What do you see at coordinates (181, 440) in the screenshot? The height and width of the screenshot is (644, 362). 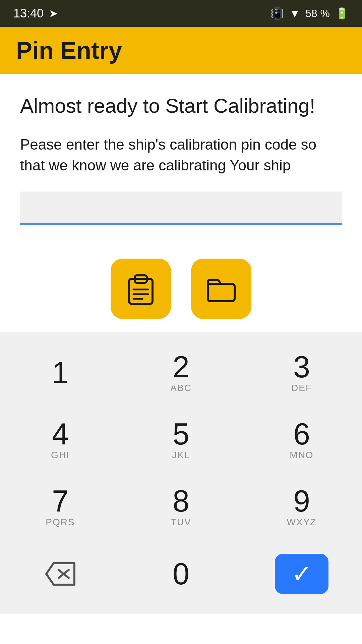 I see `numpad-row-2: 4 GHI 5 JKL 6 MNO` at bounding box center [181, 440].